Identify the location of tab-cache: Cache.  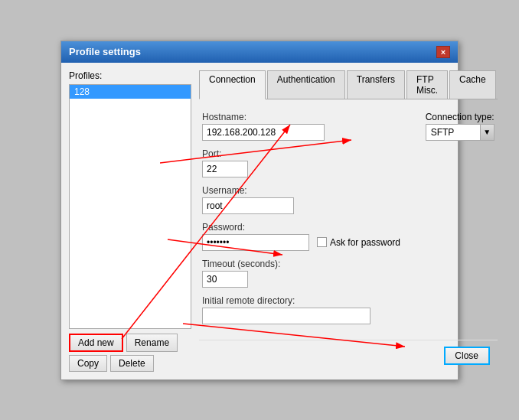
(473, 84).